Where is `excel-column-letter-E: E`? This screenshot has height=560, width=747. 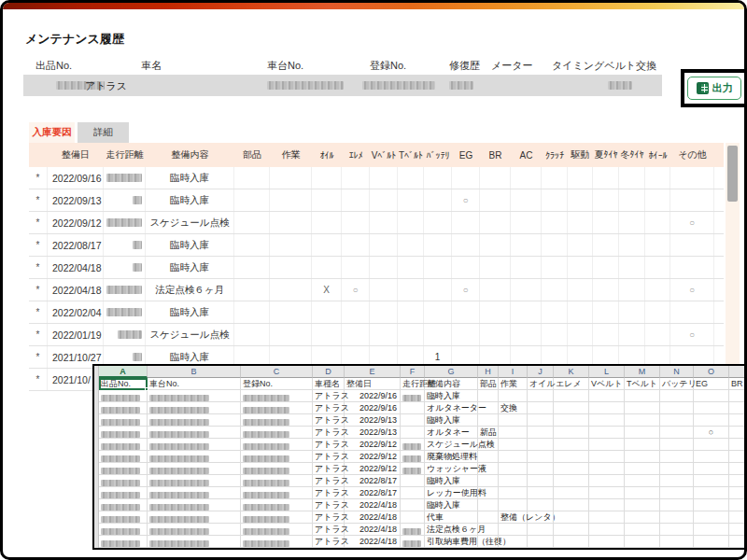 excel-column-letter-E: E is located at coordinates (373, 371).